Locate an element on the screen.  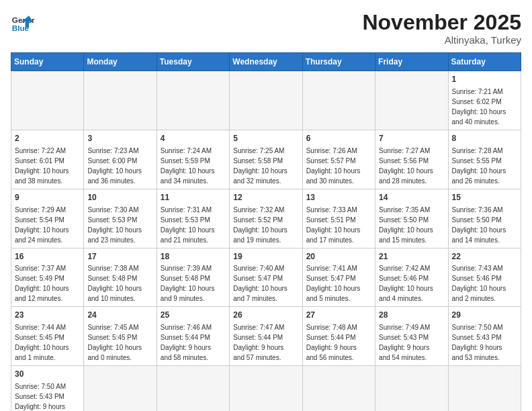
day-number: 25 is located at coordinates (193, 316).